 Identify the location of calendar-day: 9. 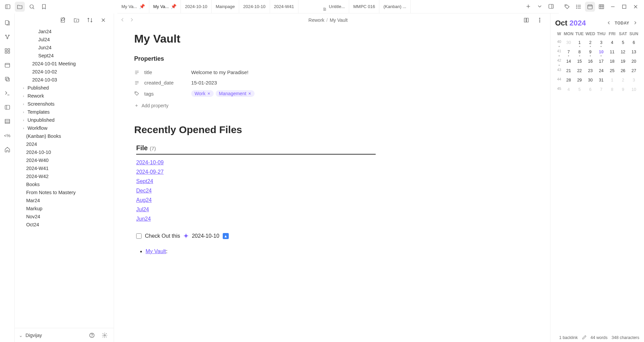
(590, 52).